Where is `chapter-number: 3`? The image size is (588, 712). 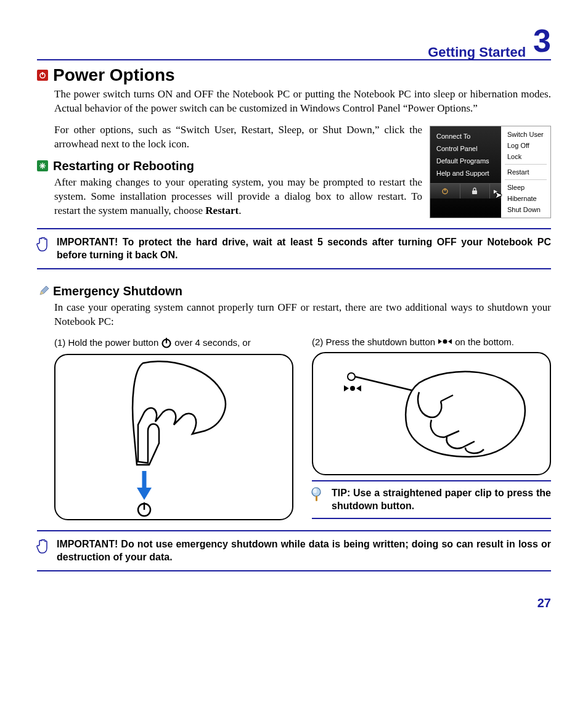 chapter-number: 3 is located at coordinates (542, 41).